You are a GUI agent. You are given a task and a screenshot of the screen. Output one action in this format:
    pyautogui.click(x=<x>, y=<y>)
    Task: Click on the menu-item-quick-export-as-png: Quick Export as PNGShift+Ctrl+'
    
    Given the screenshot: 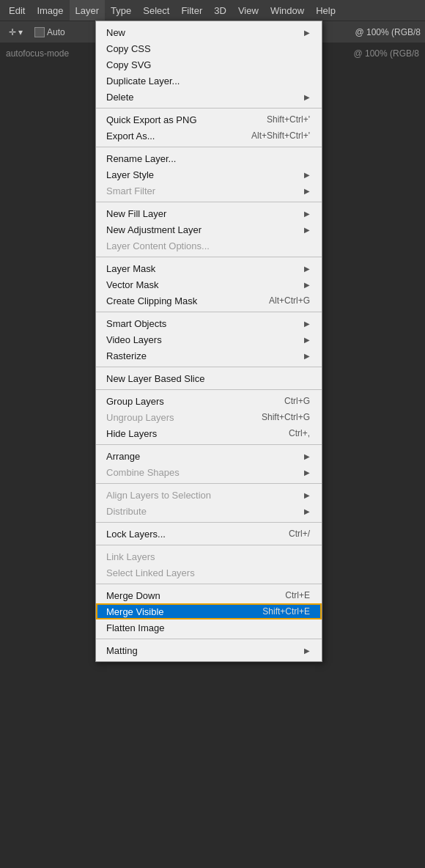 What is the action you would take?
    pyautogui.click(x=209, y=119)
    